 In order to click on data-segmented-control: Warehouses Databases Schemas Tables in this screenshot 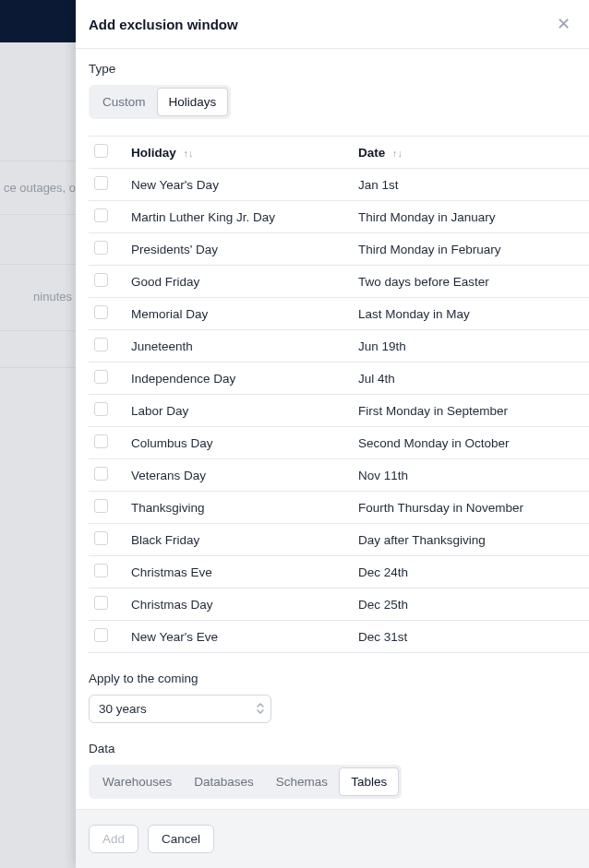, I will do `click(246, 782)`.